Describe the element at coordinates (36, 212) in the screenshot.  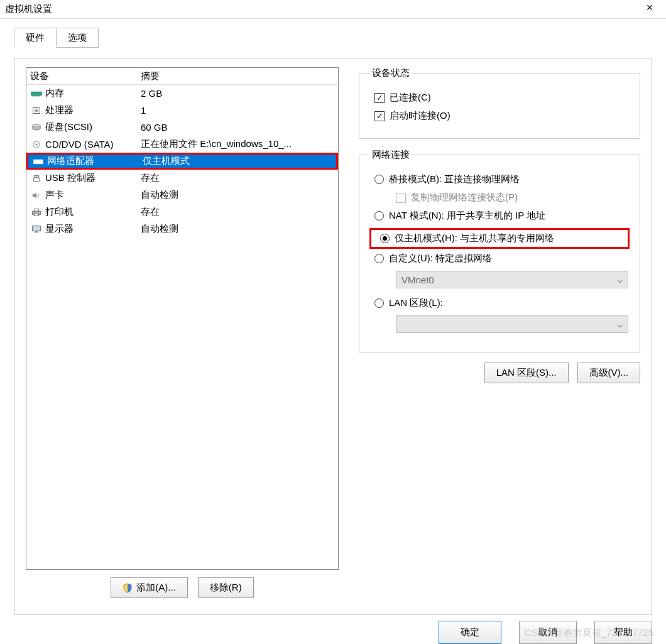
I see `printer-icon` at that location.